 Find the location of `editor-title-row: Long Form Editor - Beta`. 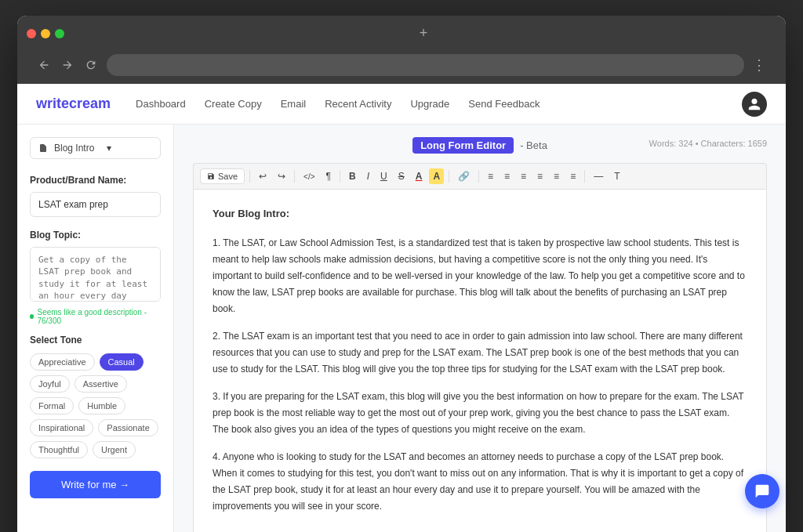

editor-title-row: Long Form Editor - Beta is located at coordinates (480, 146).